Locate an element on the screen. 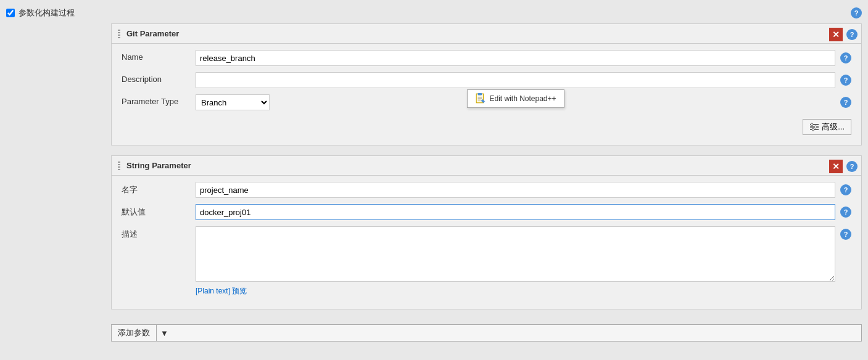  bottom-bar: 添加参数 ▼ is located at coordinates (434, 333).